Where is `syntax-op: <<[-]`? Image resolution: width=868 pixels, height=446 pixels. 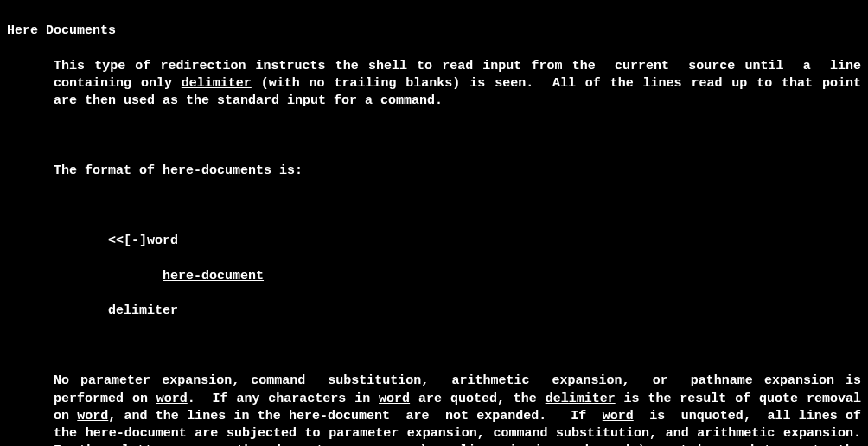 syntax-op: <<[-] is located at coordinates (128, 240).